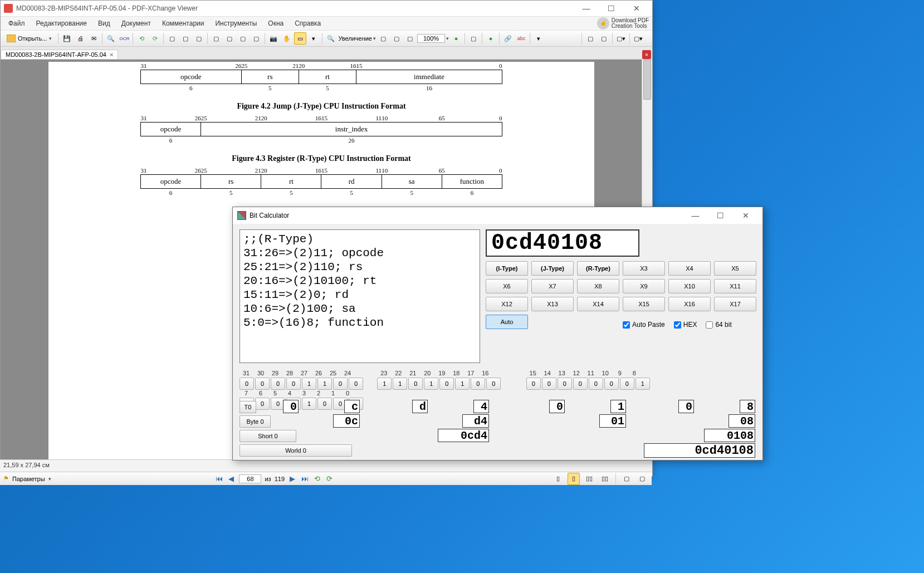 This screenshot has width=924, height=573. I want to click on print-icon: 🖨, so click(80, 38).